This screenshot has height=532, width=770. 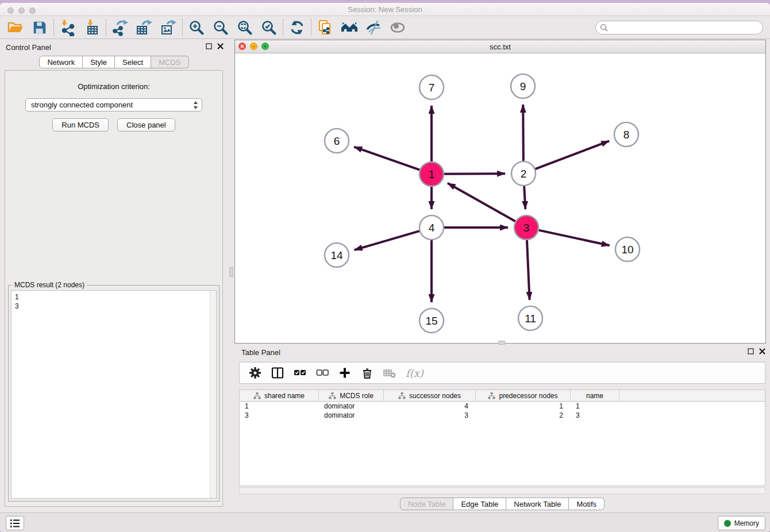 What do you see at coordinates (99, 62) in the screenshot?
I see `tab-style: Style` at bounding box center [99, 62].